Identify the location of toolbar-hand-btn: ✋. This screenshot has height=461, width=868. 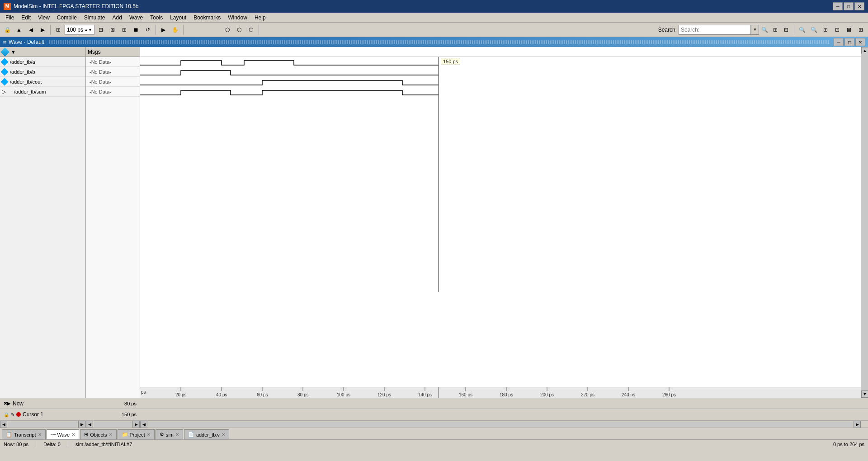
(175, 30).